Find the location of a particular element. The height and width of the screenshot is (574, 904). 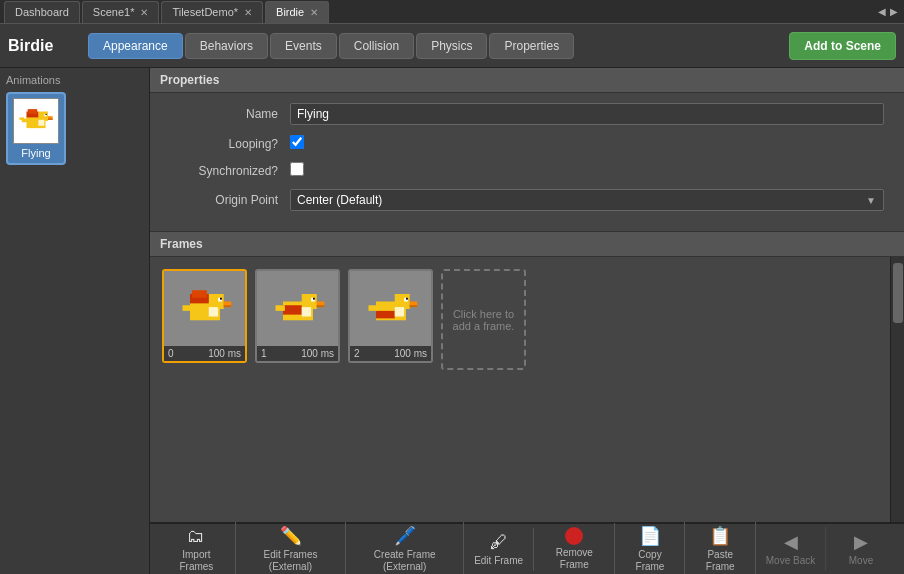

bird-icon is located at coordinates (36, 121).